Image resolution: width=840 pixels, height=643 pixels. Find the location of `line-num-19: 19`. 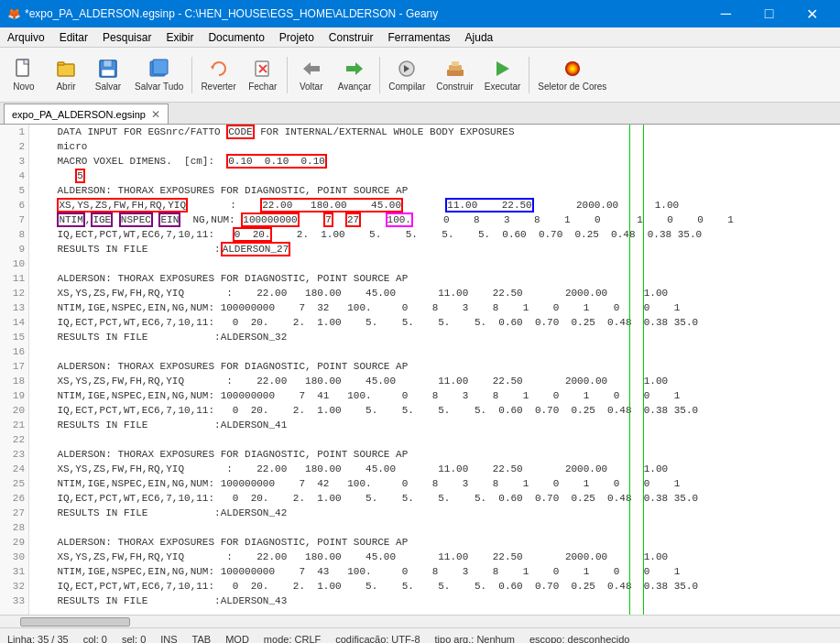

line-num-19: 19 is located at coordinates (15, 396).